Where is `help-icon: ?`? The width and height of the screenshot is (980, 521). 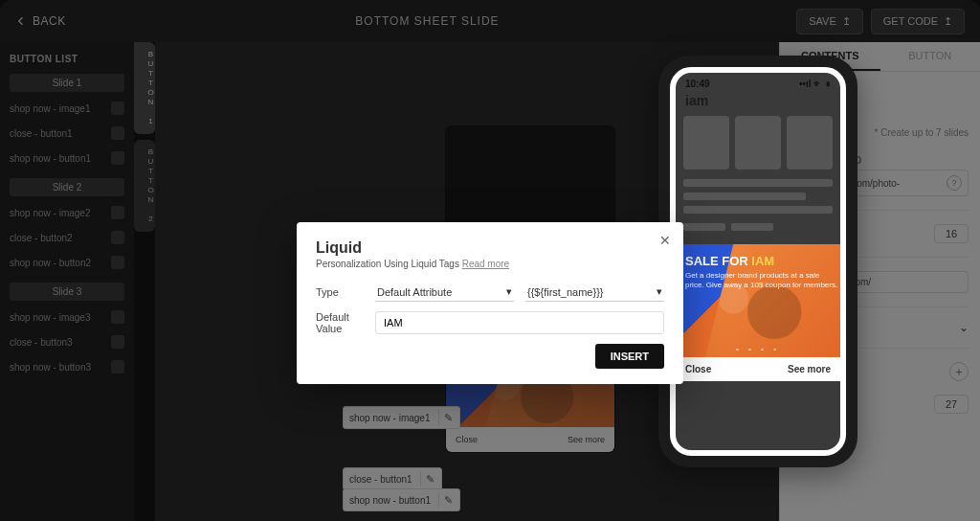
help-icon: ? is located at coordinates (954, 183).